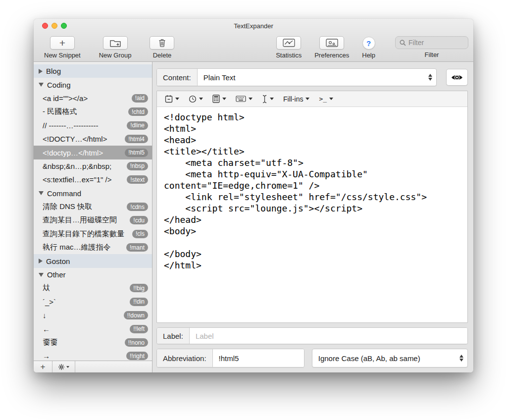 The width and height of the screenshot is (507, 420). I want to click on snippet-row-down: ↓!!down, so click(93, 315).